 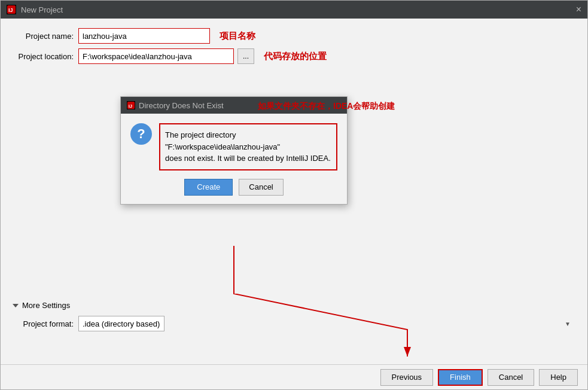 I want to click on browse-button: ..., so click(x=246, y=56).